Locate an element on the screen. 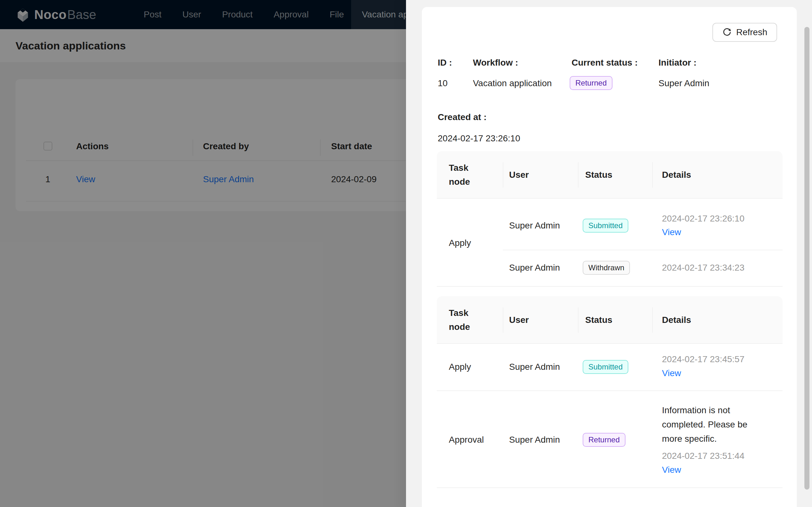  entry-timestamp: 2024-02-17 23:26:10 is located at coordinates (703, 219).